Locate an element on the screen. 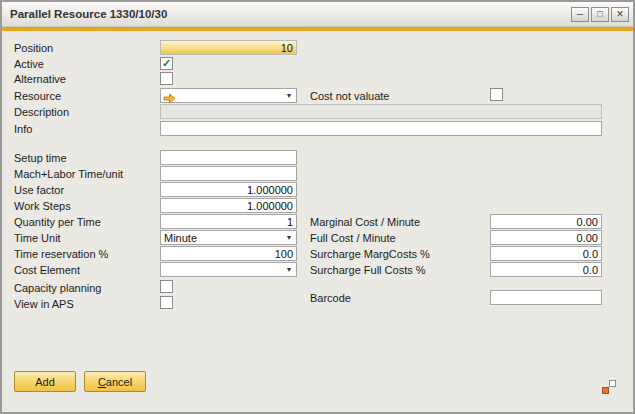 Image resolution: width=635 pixels, height=414 pixels. position-input is located at coordinates (228, 48).